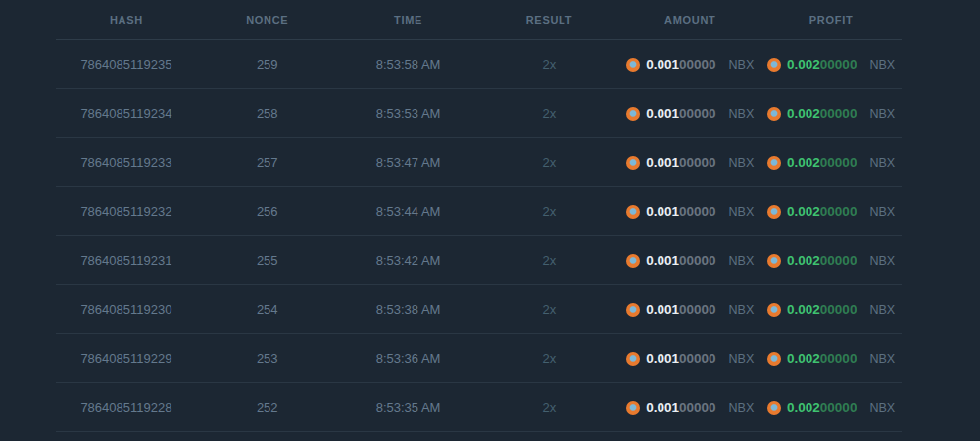  Describe the element at coordinates (409, 163) in the screenshot. I see `bet-time: 8:53:47 AM` at that location.